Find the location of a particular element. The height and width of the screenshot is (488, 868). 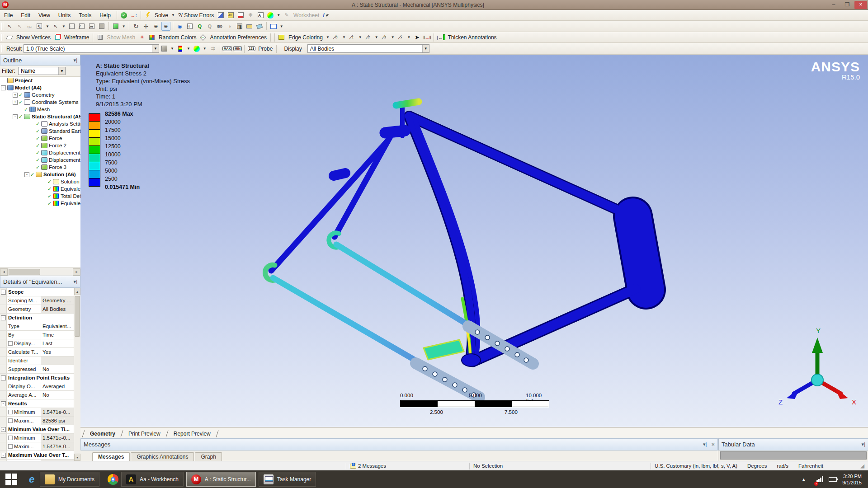

internet-explorer-icon: e is located at coordinates (32, 479).